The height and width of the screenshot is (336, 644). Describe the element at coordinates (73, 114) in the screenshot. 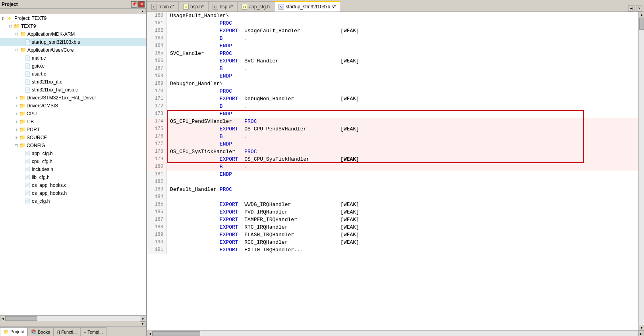

I see `tree-cpu: + 📁 CPU` at that location.